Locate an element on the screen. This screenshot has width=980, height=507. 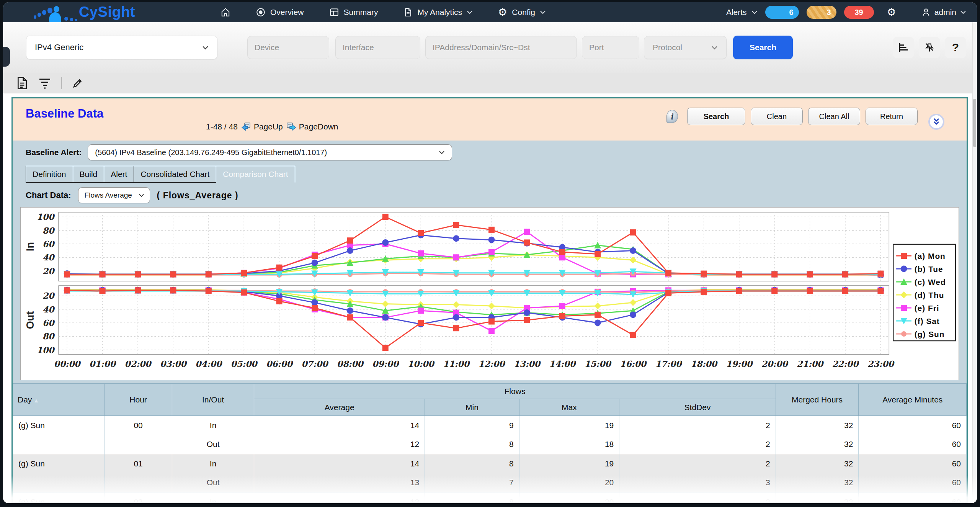
sidebar-toggle-handle is located at coordinates (7, 57).